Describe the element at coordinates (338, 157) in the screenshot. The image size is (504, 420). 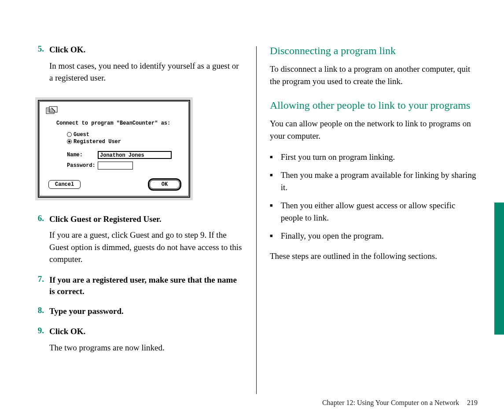
I see `bullet-text: First you turn on program linking.` at that location.